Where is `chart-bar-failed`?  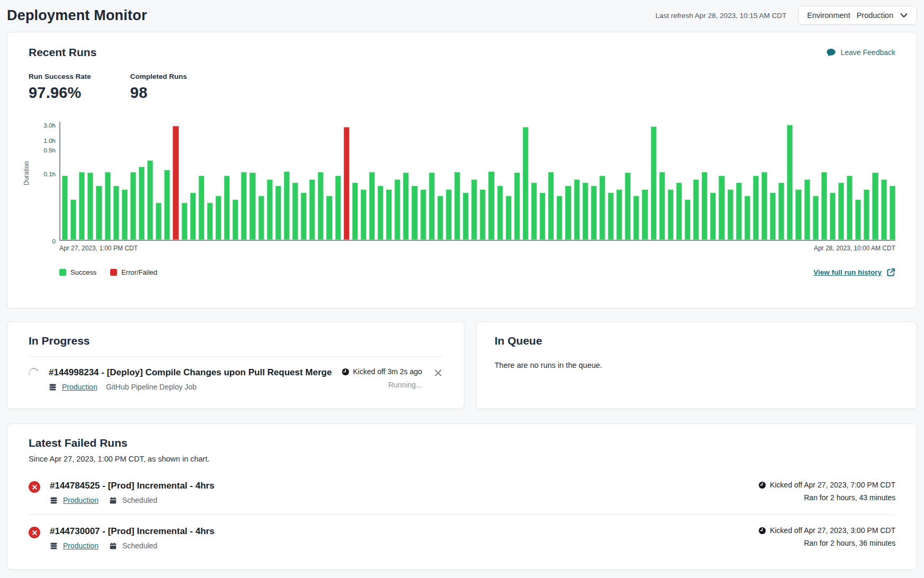 chart-bar-failed is located at coordinates (346, 183).